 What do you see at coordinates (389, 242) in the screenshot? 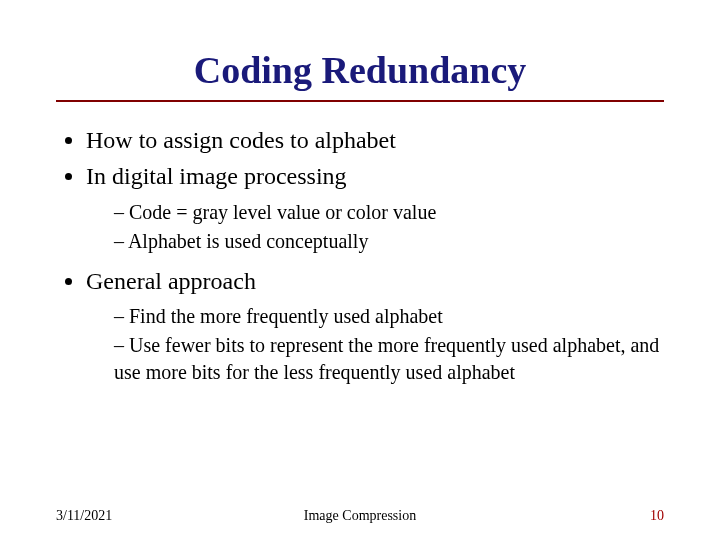
I see `sub-bullet-item: Alphabet is used conceptually` at bounding box center [389, 242].